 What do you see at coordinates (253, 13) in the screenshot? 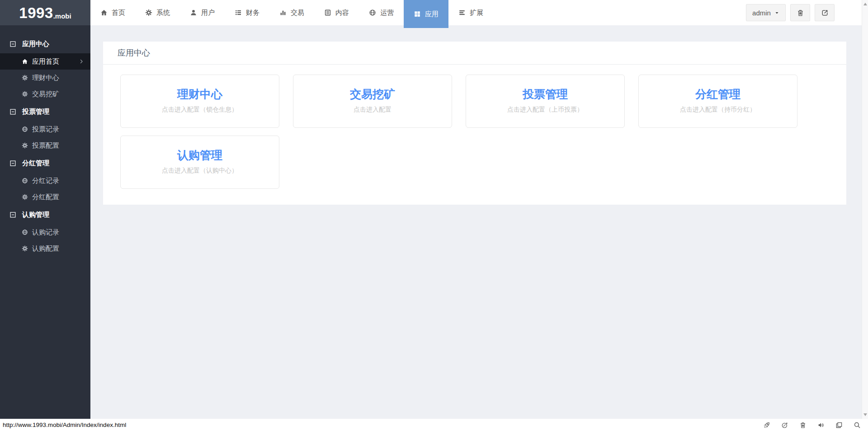
I see `topnav-item-label: 财务` at bounding box center [253, 13].